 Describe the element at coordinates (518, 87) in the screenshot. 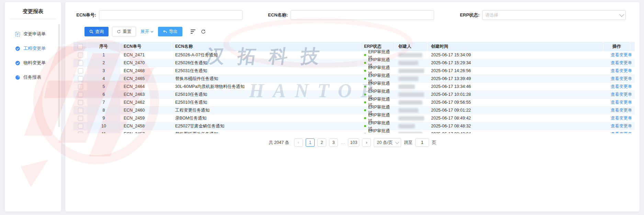

I see `created-time: 2025-06-17 13:34:46` at that location.